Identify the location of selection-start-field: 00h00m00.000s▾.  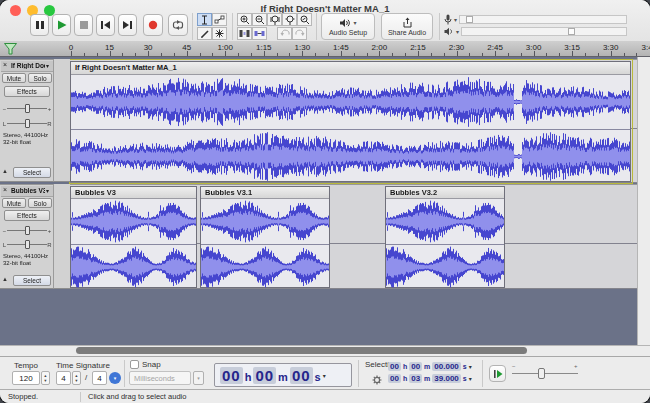
(430, 366).